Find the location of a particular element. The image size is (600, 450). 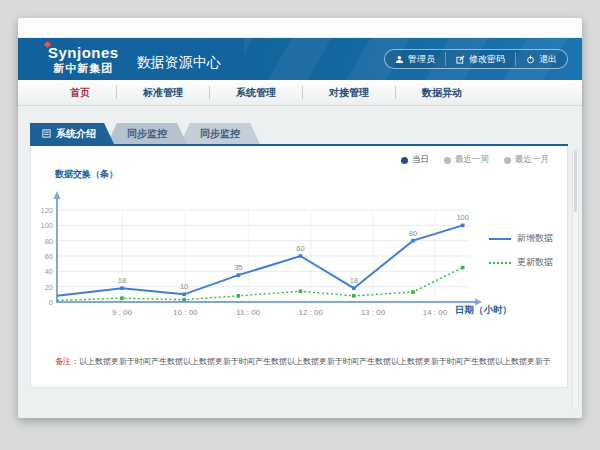

nav-item-interface-mgmt: 对接管理 is located at coordinates (350, 92).